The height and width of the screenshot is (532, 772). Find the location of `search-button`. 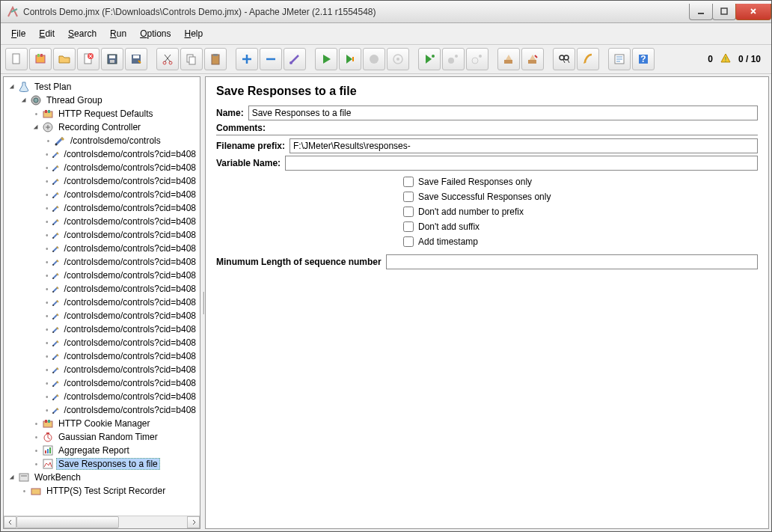

search-button is located at coordinates (564, 59).